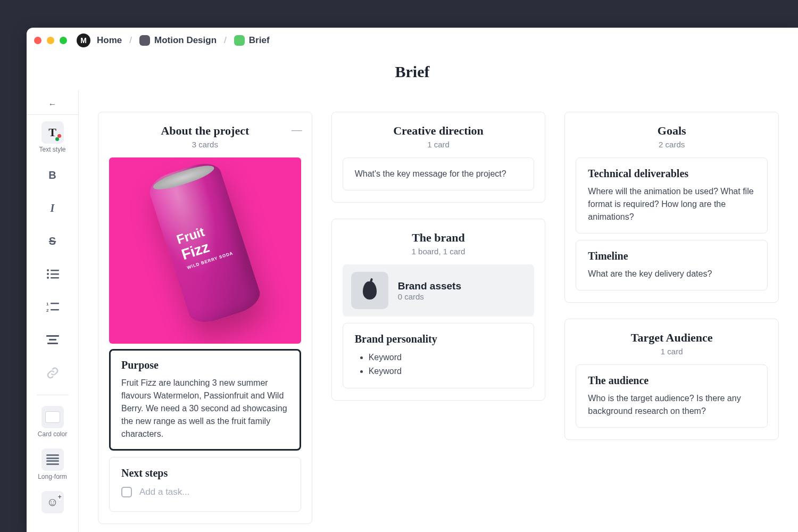  I want to click on card-brand-personality-title: Brand personality, so click(438, 339).